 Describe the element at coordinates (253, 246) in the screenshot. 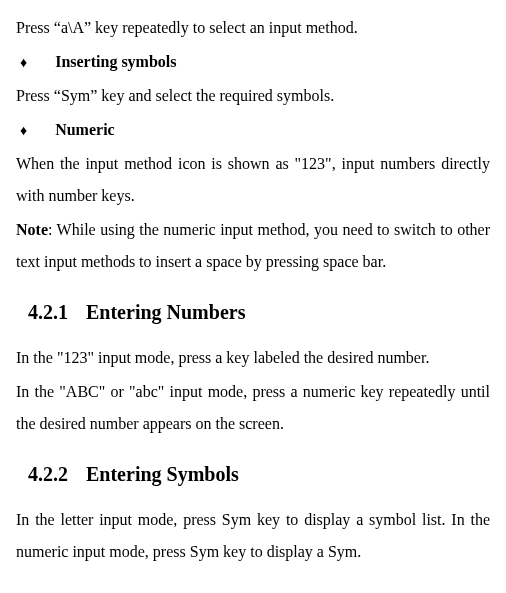

I see `note-paragraph: Note: While using the numeric input meth…` at that location.